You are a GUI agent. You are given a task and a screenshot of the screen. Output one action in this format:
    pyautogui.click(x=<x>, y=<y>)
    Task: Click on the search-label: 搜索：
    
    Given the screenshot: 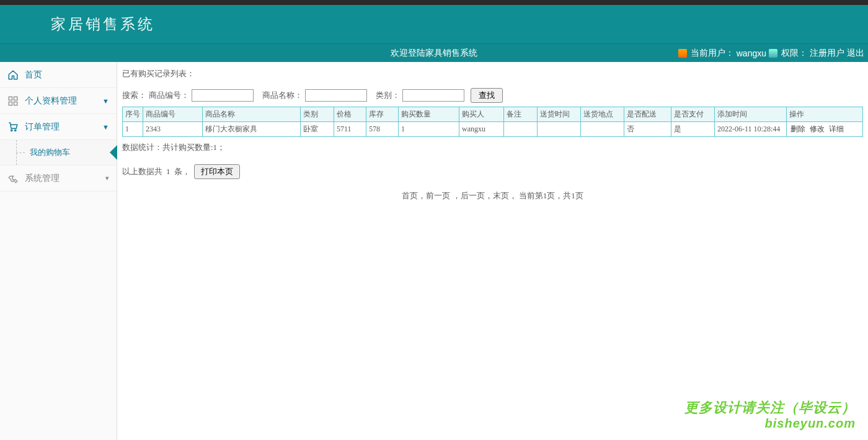 What is the action you would take?
    pyautogui.click(x=134, y=95)
    